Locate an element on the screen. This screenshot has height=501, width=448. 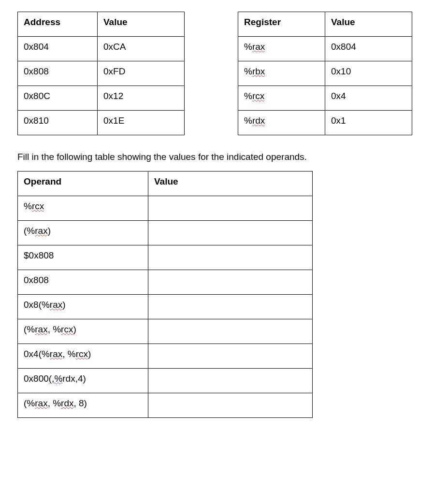
register-name: %rax is located at coordinates (282, 49).